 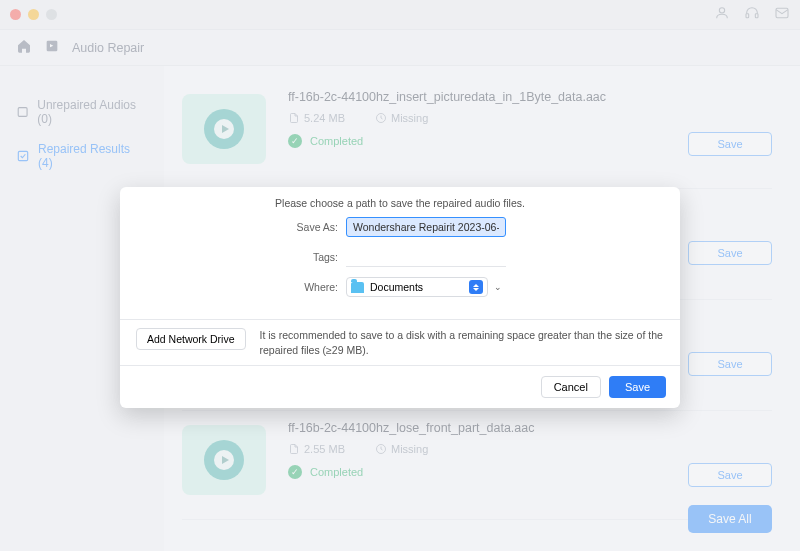 I want to click on expand-icon: ⌄, so click(x=498, y=287).